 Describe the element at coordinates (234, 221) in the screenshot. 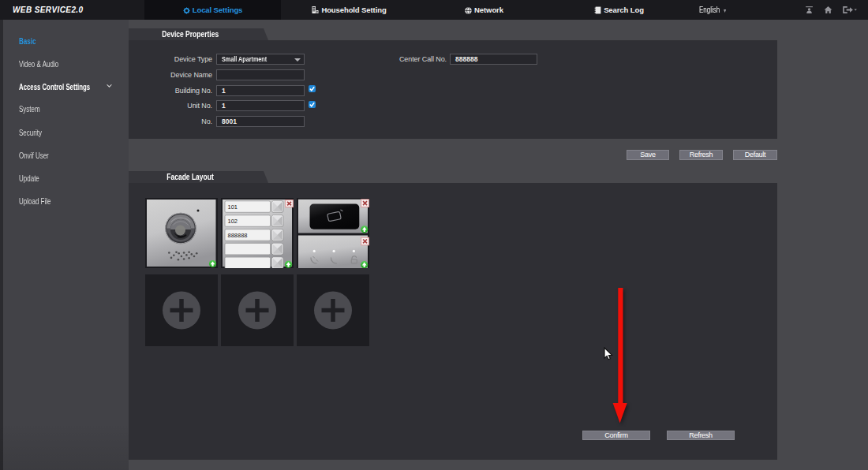

I see `svg-text: 102` at that location.